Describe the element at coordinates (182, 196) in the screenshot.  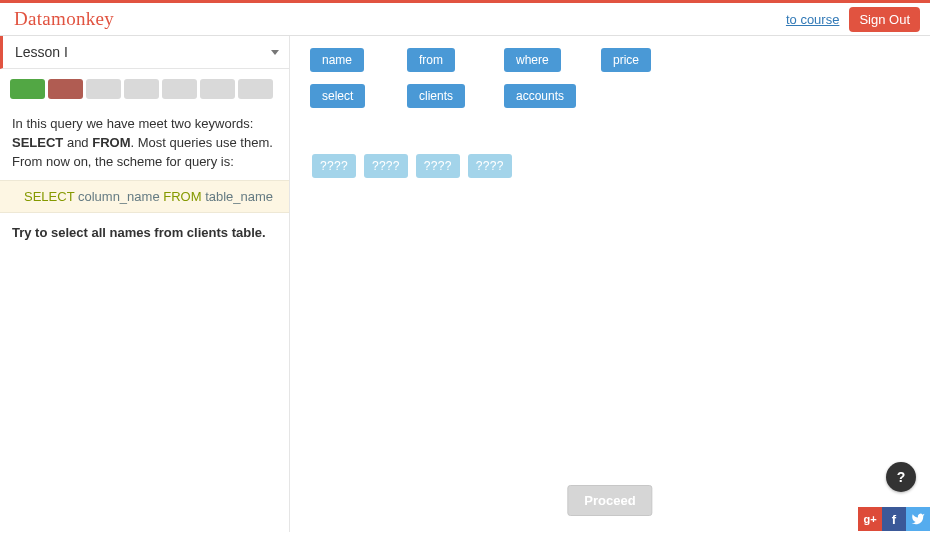
I see `scheme-from-kw: FROM` at that location.